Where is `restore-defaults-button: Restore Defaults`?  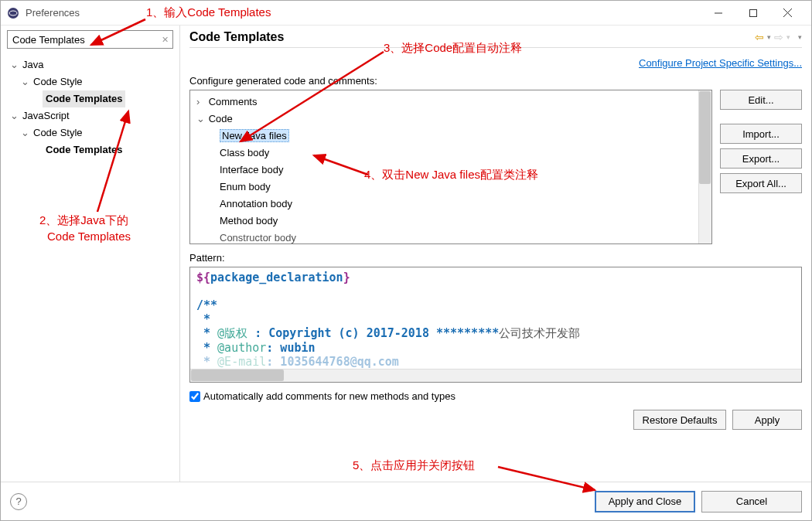 restore-defaults-button: Restore Defaults is located at coordinates (680, 420).